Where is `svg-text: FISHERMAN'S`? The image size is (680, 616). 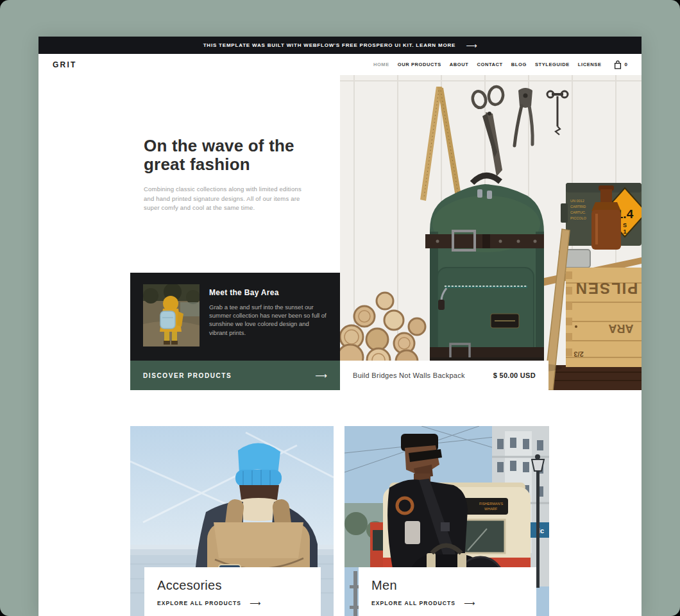
svg-text: FISHERMAN'S is located at coordinates (491, 504).